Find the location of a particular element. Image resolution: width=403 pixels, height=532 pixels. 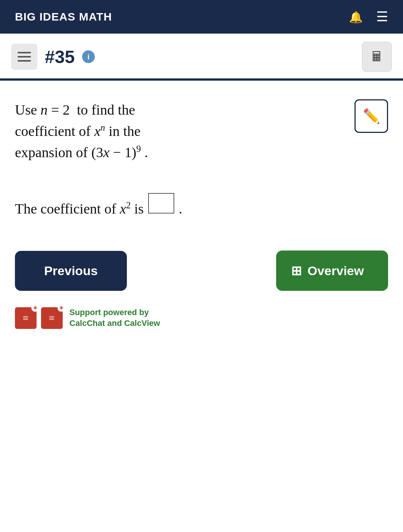

support-icons: ≡ ✶ ≡ ✶ is located at coordinates (39, 318).